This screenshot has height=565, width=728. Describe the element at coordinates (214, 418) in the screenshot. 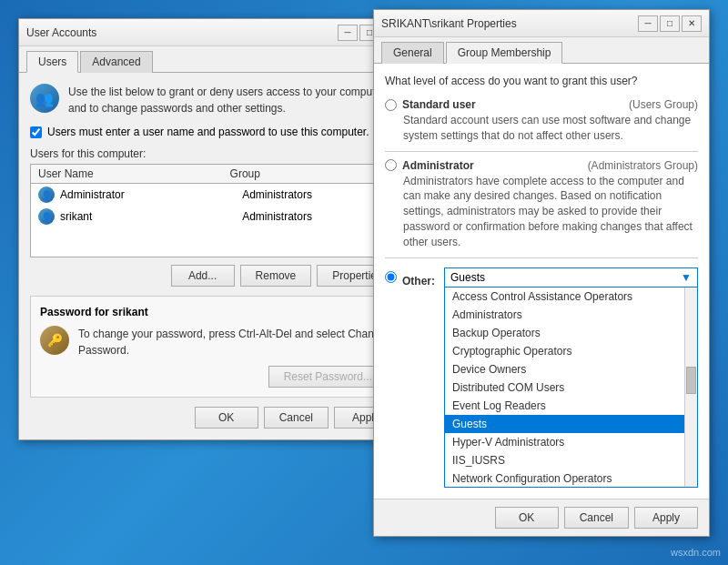

I see `bottom-buttons: OK Cancel Apply` at that location.